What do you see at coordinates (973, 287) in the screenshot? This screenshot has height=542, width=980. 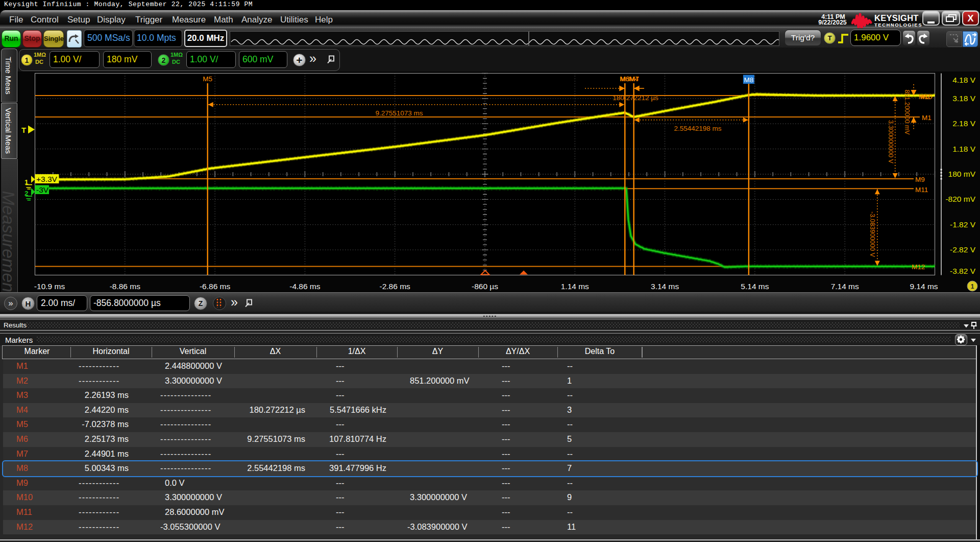 I see `svg-text: 1` at bounding box center [973, 287].